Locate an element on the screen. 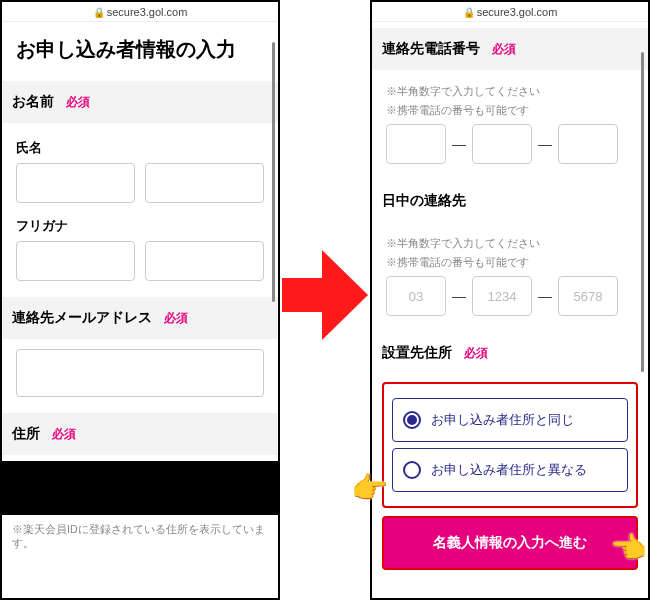 Image resolution: width=650 pixels, height=600 pixels. address-redacted is located at coordinates (140, 488).